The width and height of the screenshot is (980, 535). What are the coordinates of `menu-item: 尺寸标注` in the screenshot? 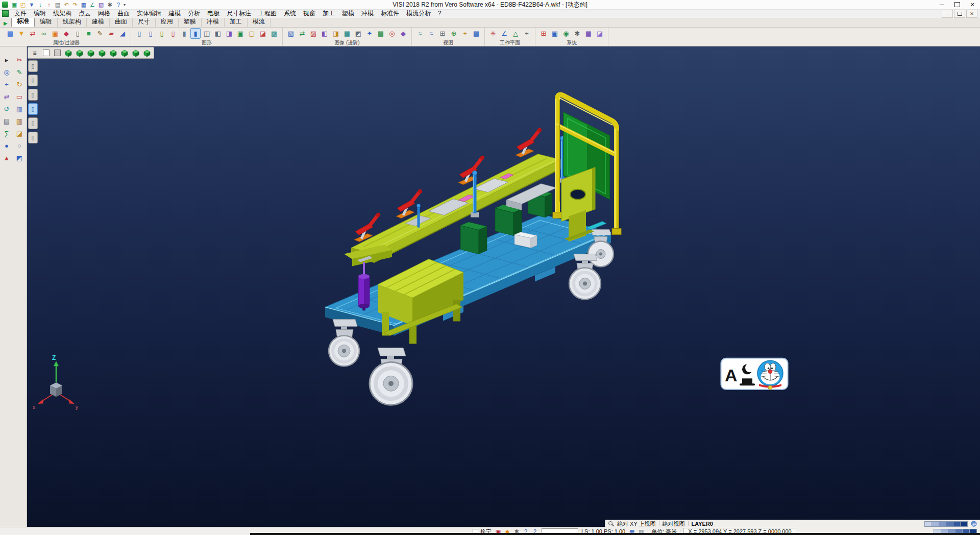 It's located at (239, 13).